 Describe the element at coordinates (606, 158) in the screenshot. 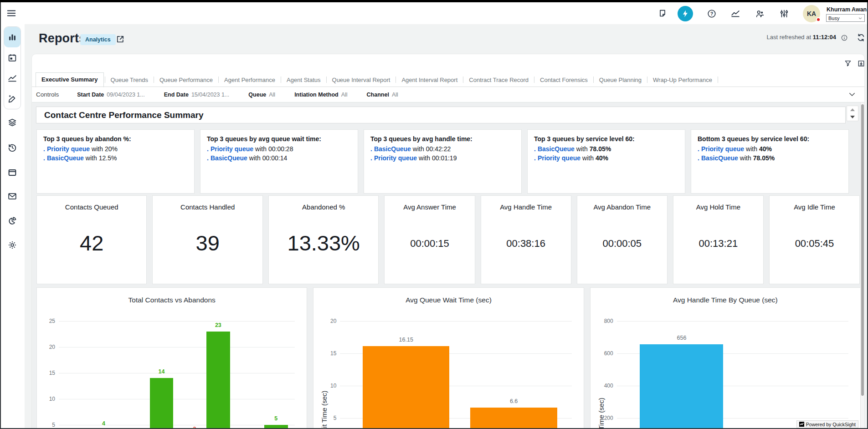

I see `insight-line: .Priority queuewith40%` at that location.